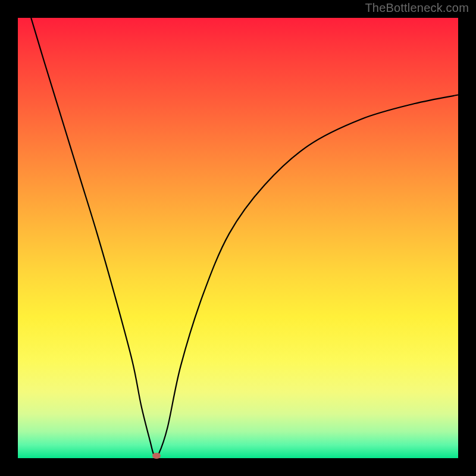 Image resolution: width=476 pixels, height=476 pixels. I want to click on minimum-marker, so click(156, 456).